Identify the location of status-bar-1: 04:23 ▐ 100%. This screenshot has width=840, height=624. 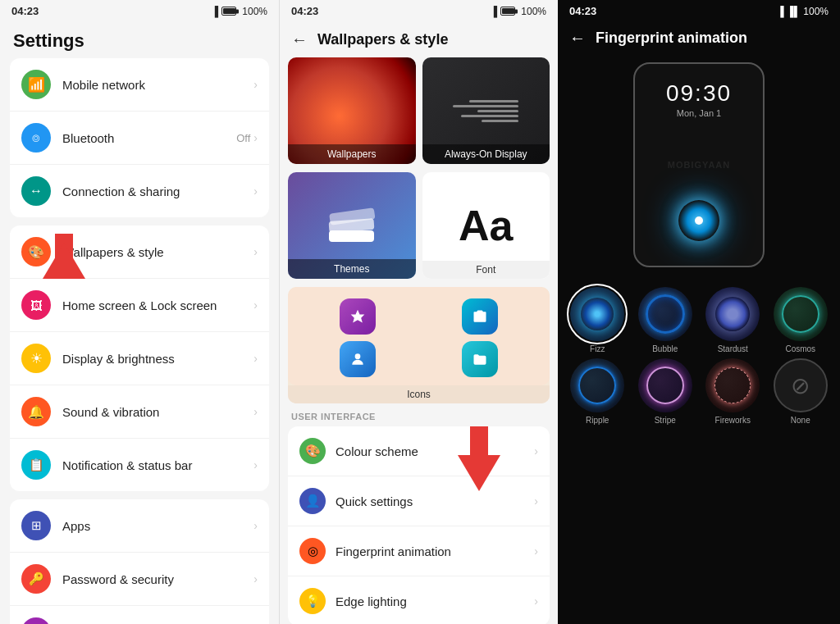
(139, 11).